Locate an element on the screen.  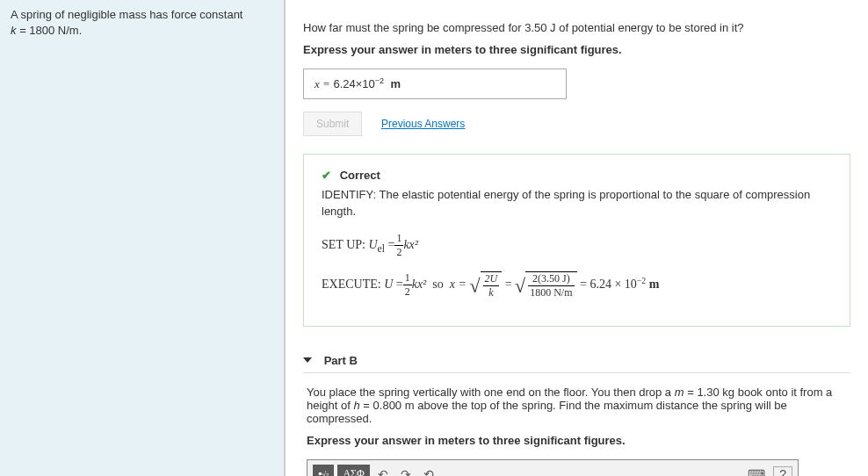
given-period: . is located at coordinates (81, 30).